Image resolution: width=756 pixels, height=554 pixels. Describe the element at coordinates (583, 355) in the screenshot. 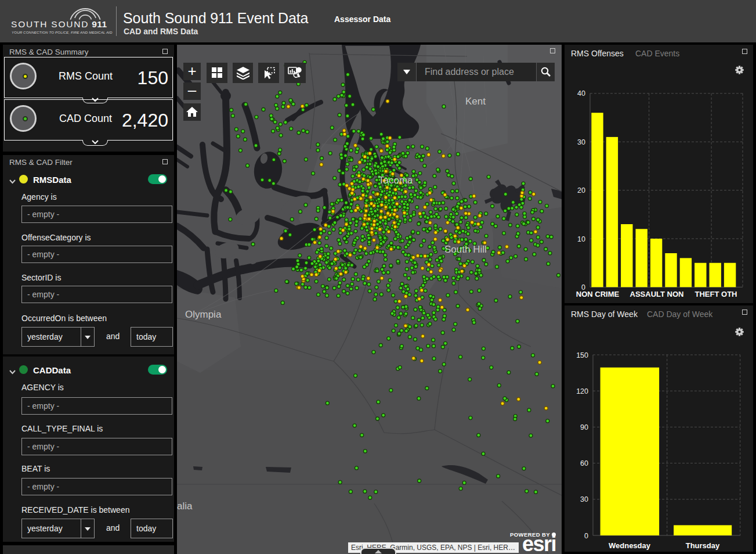

I see `svg-text: 150` at that location.